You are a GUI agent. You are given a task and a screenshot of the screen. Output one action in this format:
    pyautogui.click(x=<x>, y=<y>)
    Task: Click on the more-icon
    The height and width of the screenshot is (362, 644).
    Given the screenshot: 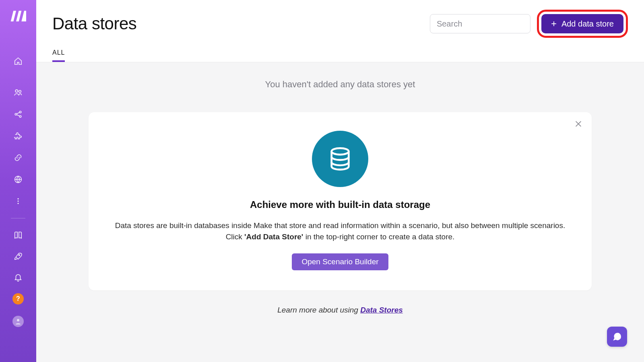 What is the action you would take?
    pyautogui.click(x=18, y=201)
    